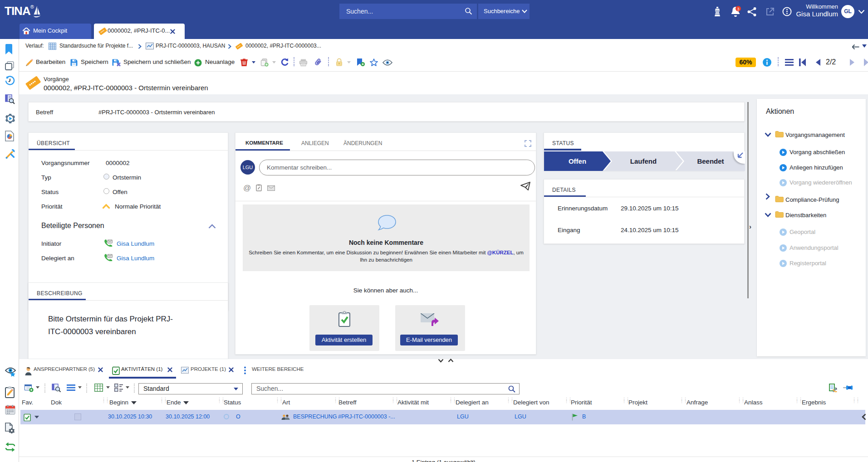  Describe the element at coordinates (738, 9) in the screenshot. I see `svg-text: 3` at that location.